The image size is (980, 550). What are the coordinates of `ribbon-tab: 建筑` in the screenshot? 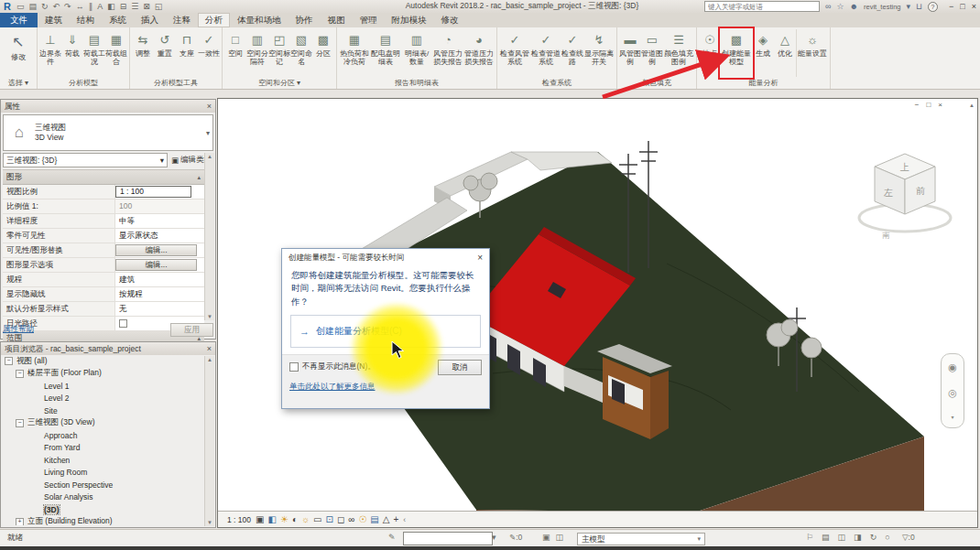 It's located at (53, 20).